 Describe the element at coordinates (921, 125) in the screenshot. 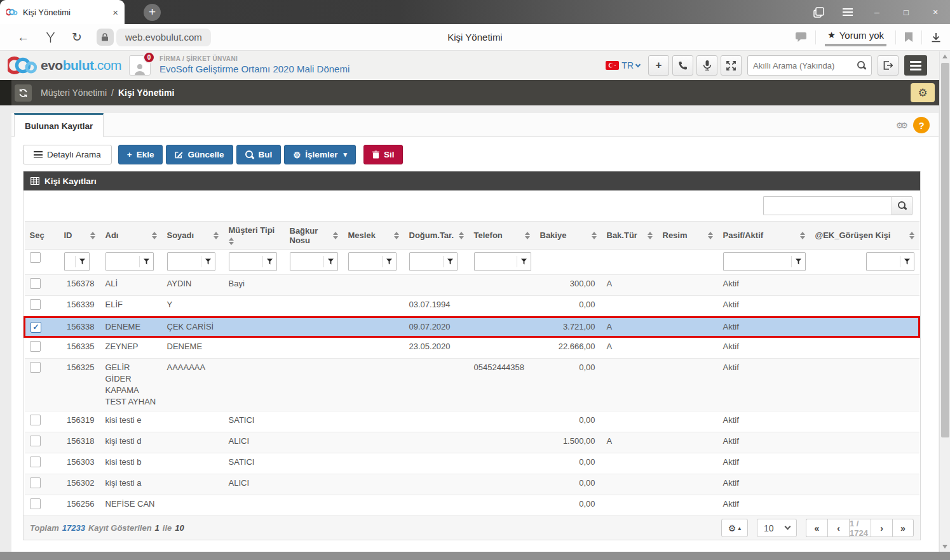

I see `help-button: ?` at that location.